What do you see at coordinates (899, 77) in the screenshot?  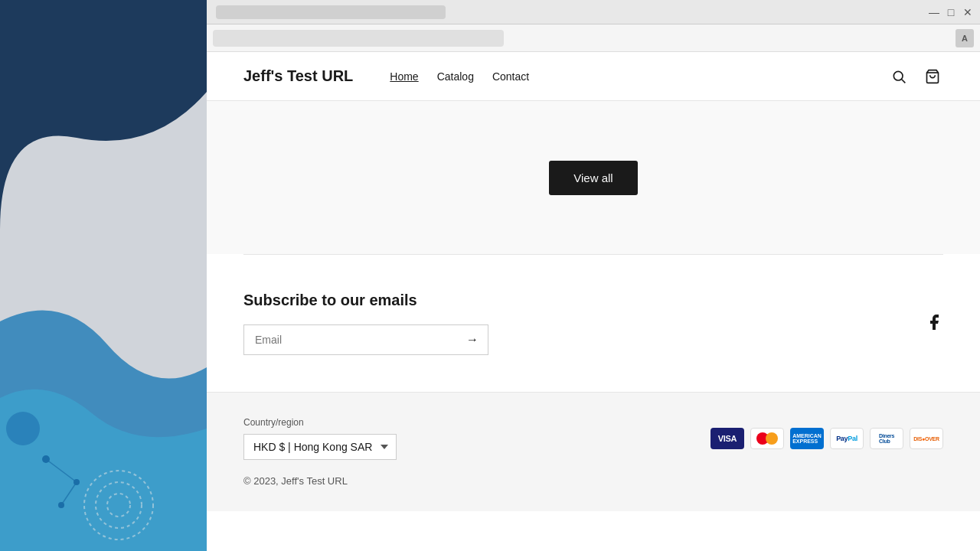 I see `search-button` at bounding box center [899, 77].